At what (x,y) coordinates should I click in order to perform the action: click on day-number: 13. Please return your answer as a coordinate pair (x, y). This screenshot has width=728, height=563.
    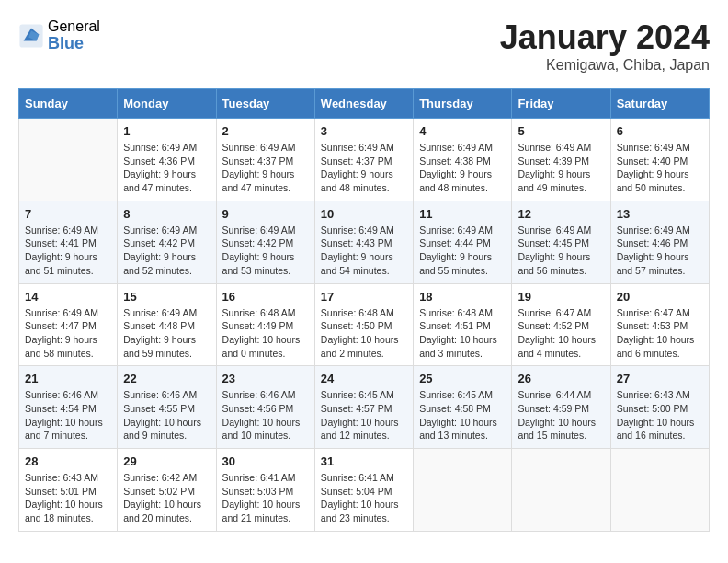
    Looking at the image, I should click on (660, 213).